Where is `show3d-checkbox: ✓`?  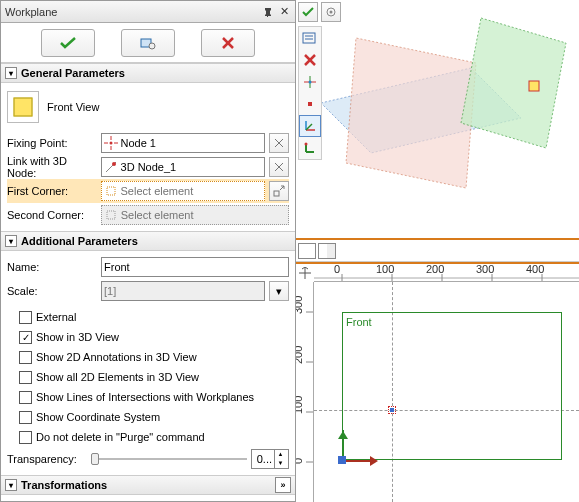 show3d-checkbox: ✓ is located at coordinates (26, 338).